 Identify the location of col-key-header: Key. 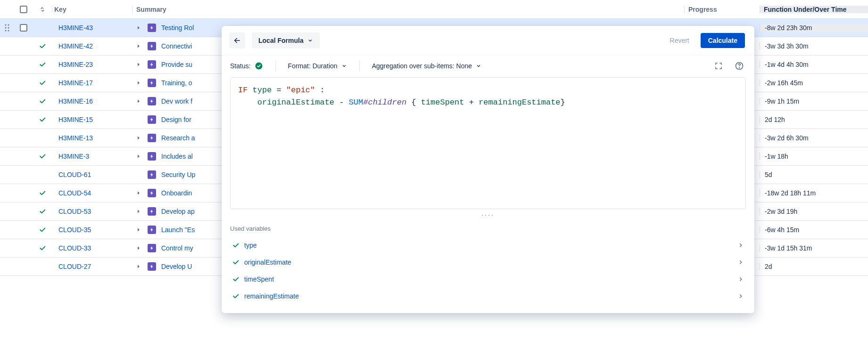
(92, 9).